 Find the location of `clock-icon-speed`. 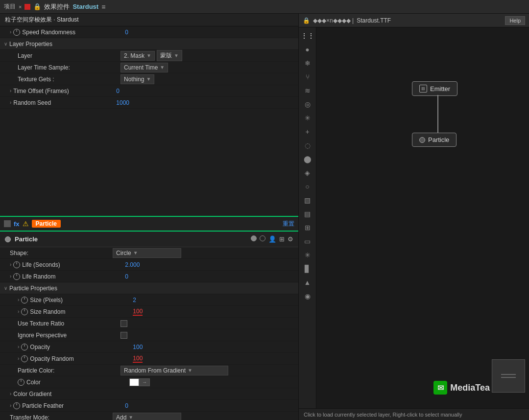

clock-icon-speed is located at coordinates (17, 32).